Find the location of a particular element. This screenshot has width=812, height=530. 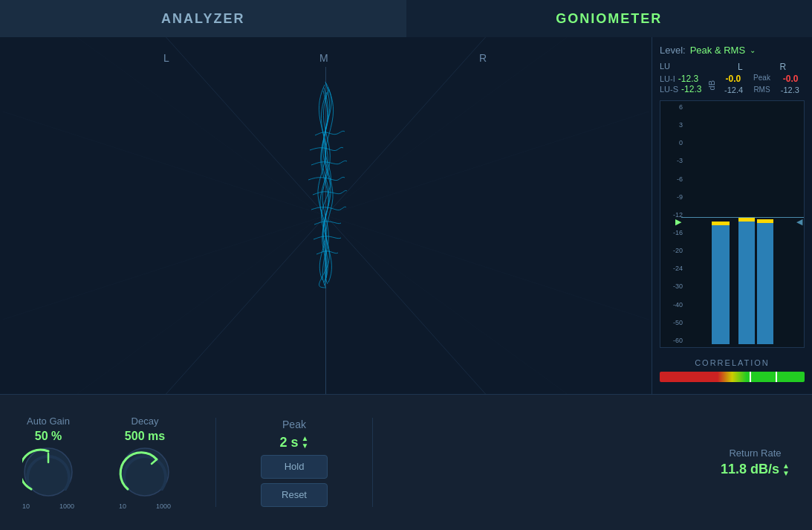

l-peak-value: -0.0 is located at coordinates (733, 79).